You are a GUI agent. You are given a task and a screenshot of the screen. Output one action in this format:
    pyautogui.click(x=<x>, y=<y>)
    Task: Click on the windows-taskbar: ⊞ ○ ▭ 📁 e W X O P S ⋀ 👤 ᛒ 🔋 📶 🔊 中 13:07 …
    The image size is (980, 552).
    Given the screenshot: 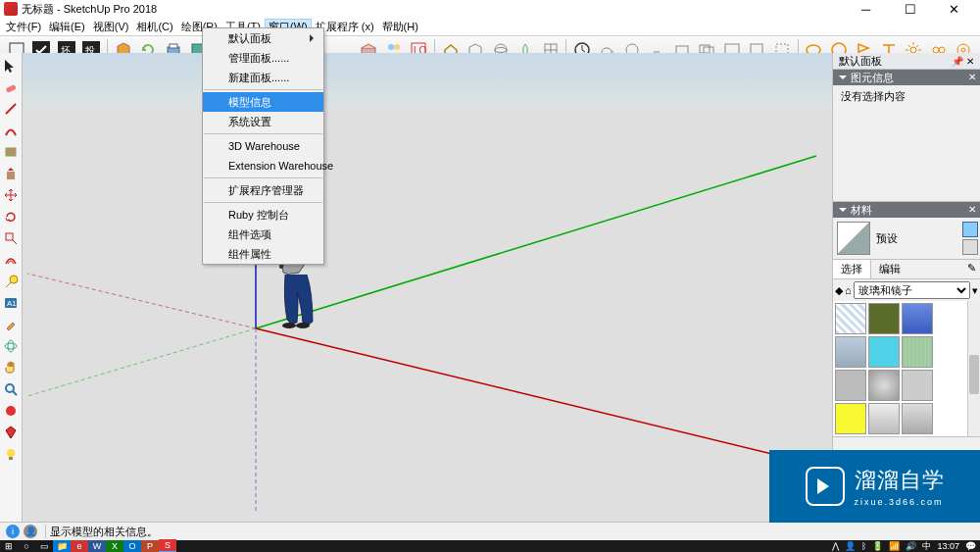 What is the action you would take?
    pyautogui.click(x=490, y=546)
    